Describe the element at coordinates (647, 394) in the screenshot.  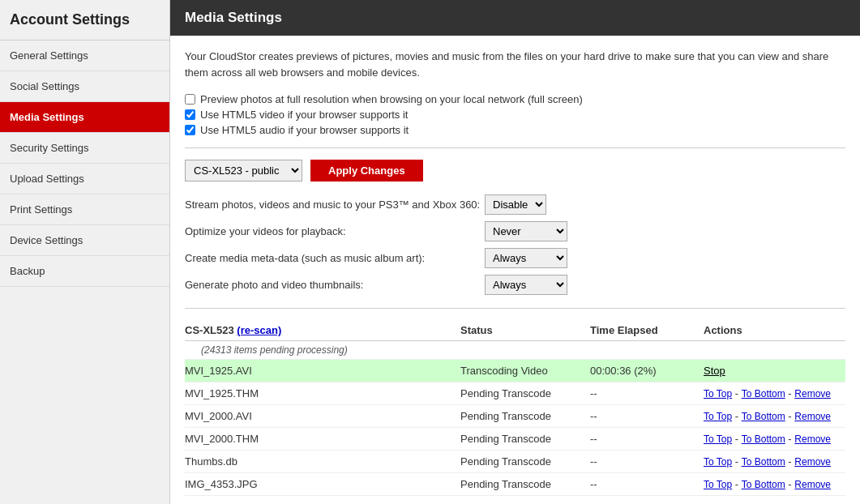
I see `queue-time-1: --` at that location.